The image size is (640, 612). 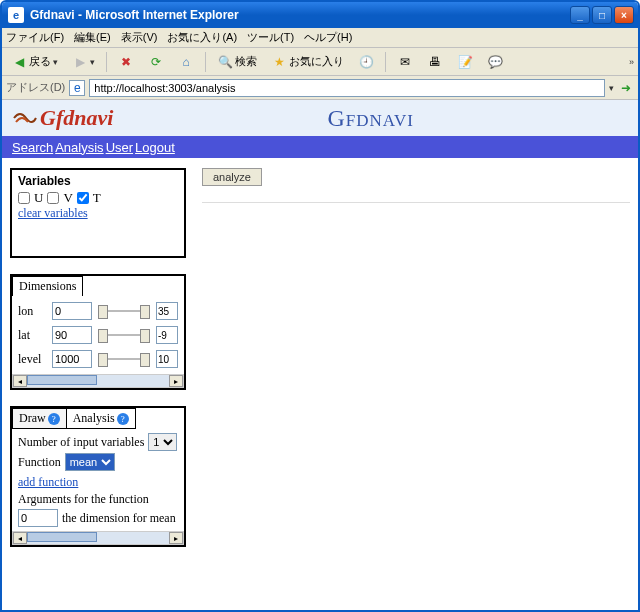 I want to click on dim-lon-label: lon, so click(x=33, y=312).